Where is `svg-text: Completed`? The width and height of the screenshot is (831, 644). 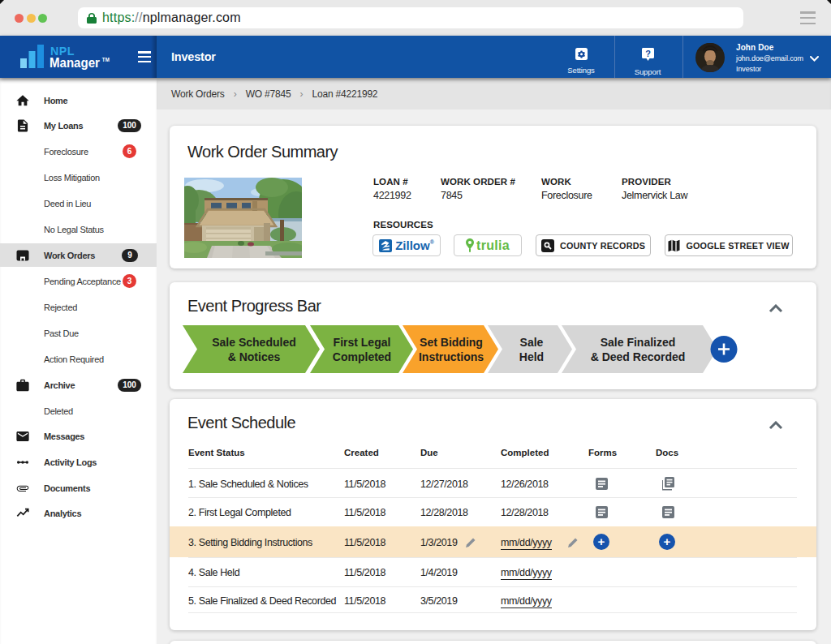
svg-text: Completed is located at coordinates (362, 357).